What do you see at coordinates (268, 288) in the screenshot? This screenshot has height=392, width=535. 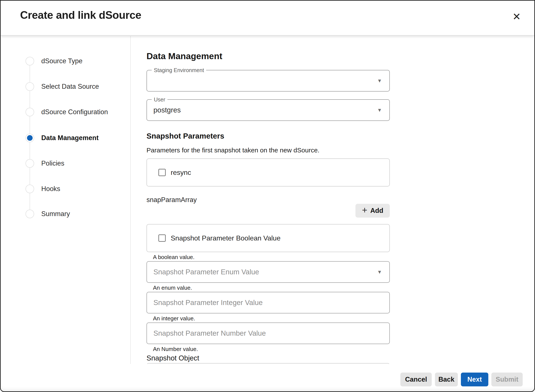 I see `helper-text: An enum value.` at bounding box center [268, 288].